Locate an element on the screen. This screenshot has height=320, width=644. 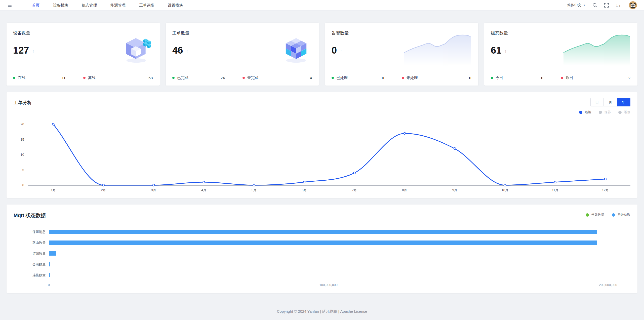
mqtt-legend-item-0: 当前数量 is located at coordinates (595, 215).